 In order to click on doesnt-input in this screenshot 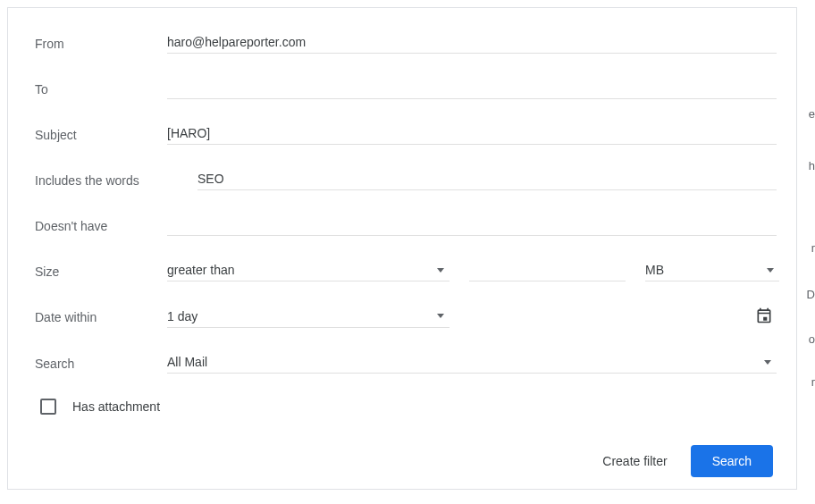, I will do `click(472, 225)`.